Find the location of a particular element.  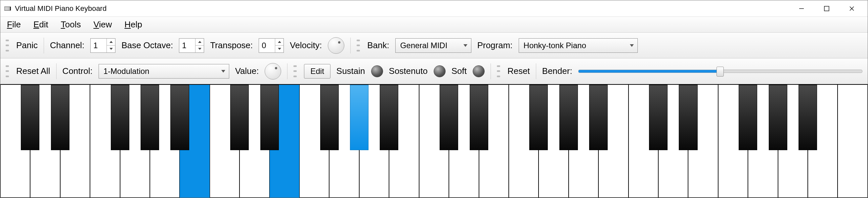

program-combo: Honky-tonk Piano is located at coordinates (578, 46).